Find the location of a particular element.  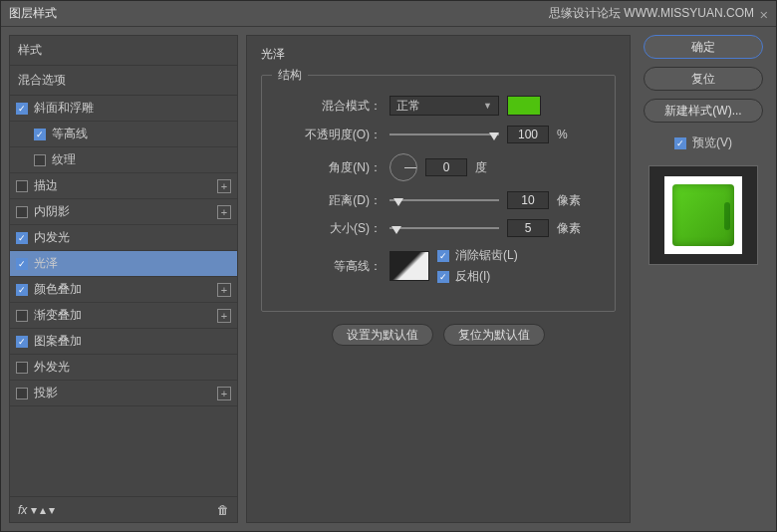

dialog-title: 图层样式 is located at coordinates (33, 14).